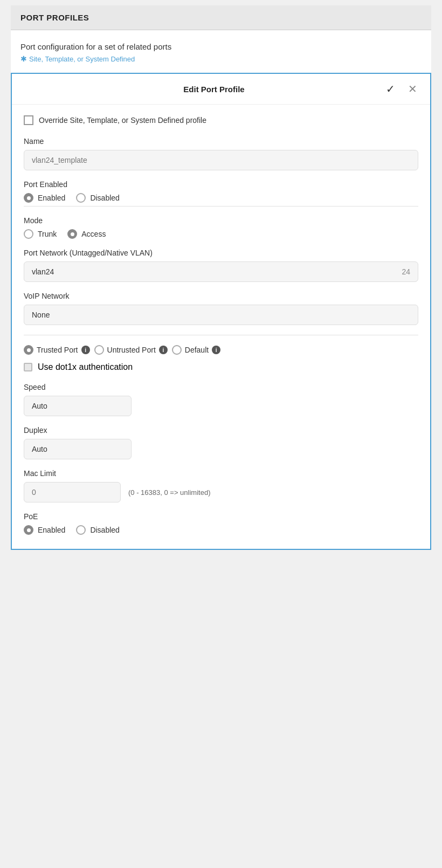 The width and height of the screenshot is (442, 868). What do you see at coordinates (406, 272) in the screenshot?
I see `port-network-id: 24` at bounding box center [406, 272].